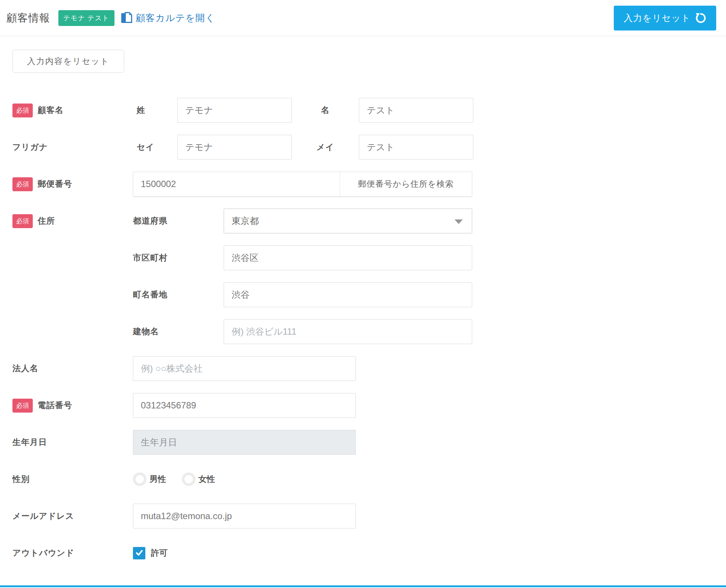 This screenshot has height=588, width=726. What do you see at coordinates (178, 332) in the screenshot?
I see `building-label: 建物名` at bounding box center [178, 332].